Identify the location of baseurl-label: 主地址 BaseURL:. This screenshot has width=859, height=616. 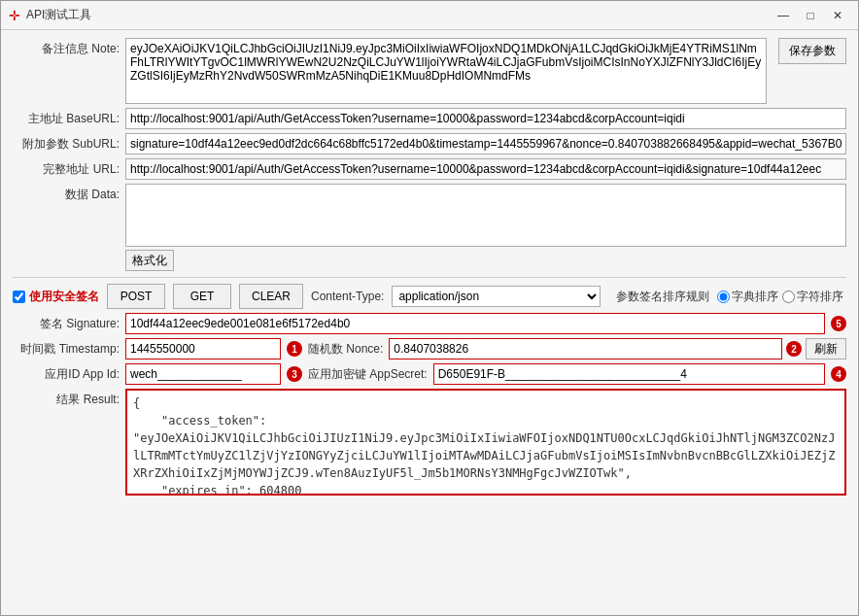
(66, 118).